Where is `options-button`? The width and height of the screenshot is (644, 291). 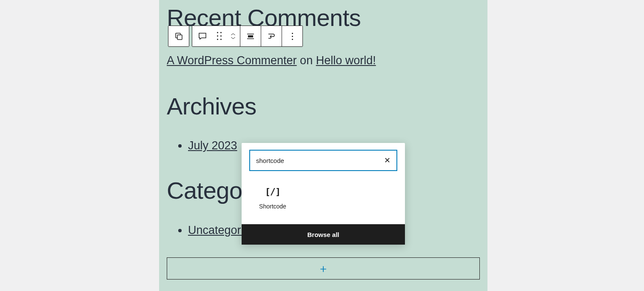 options-button is located at coordinates (292, 36).